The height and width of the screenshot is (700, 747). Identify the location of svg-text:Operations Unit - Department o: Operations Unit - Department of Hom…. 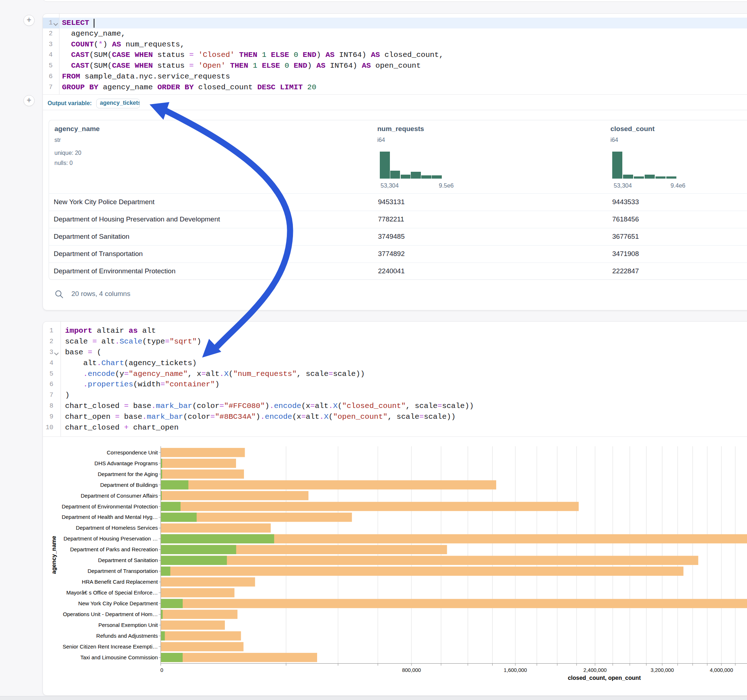
(110, 614).